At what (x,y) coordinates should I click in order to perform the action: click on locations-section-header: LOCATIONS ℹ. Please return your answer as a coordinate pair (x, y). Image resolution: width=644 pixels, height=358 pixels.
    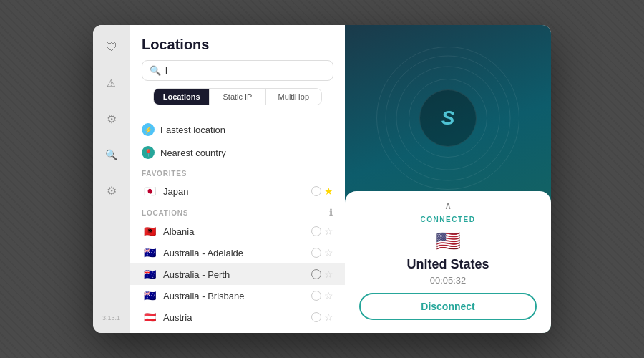
    Looking at the image, I should click on (238, 211).